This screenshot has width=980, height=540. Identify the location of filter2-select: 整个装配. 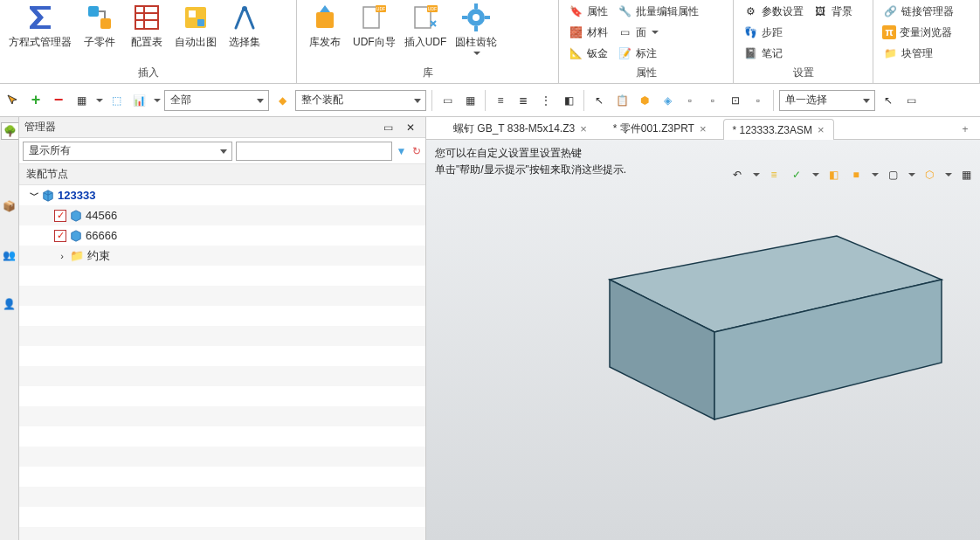
(361, 100).